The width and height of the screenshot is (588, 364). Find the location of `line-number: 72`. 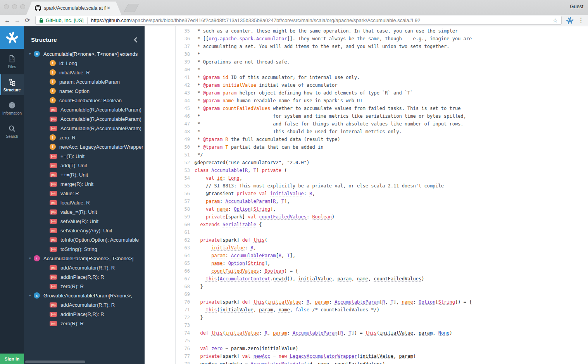

line-number: 72 is located at coordinates (167, 318).